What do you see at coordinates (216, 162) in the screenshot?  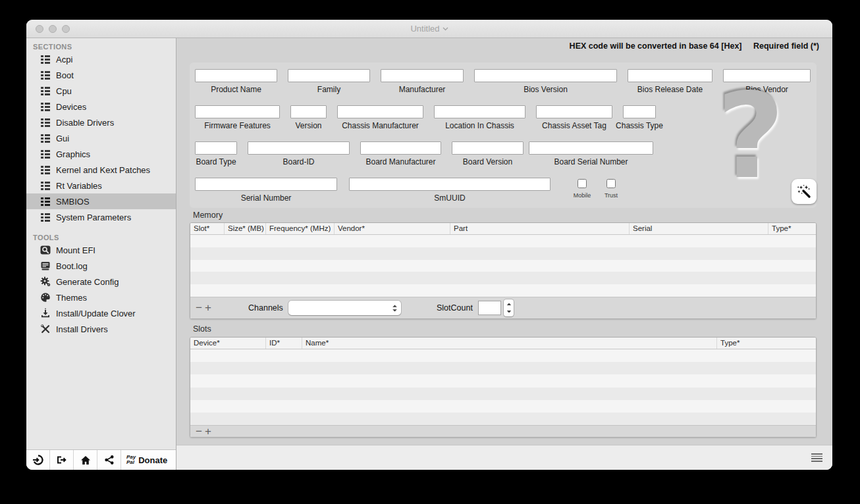 I see `field-label: Board Type` at bounding box center [216, 162].